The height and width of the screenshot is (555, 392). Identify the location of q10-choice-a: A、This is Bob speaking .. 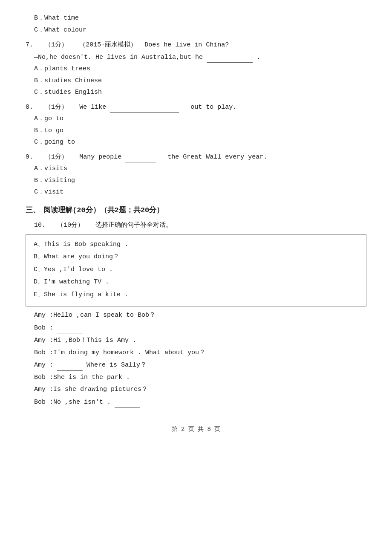
(196, 245).